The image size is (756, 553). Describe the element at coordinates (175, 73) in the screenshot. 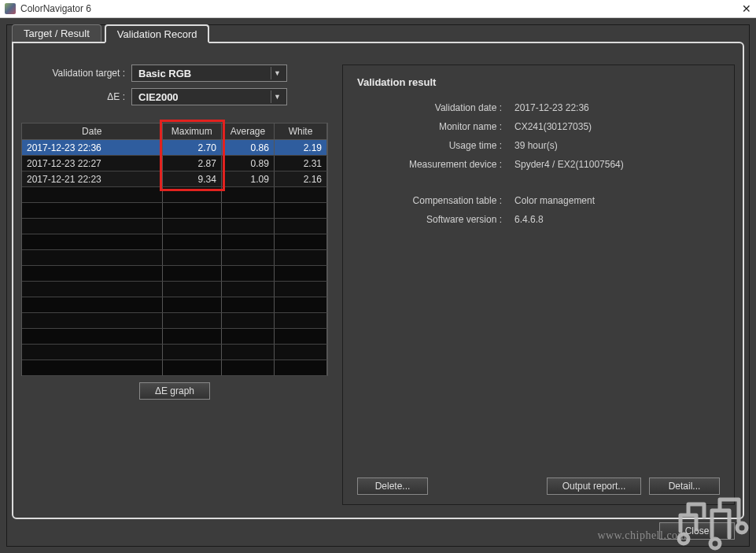

I see `row-validation-target: Validation target : Basic RGB ▼` at that location.